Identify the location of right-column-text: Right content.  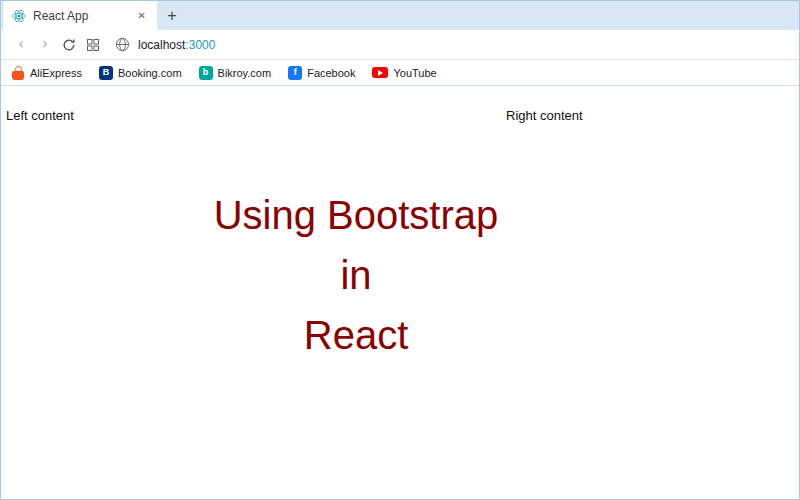
(544, 116).